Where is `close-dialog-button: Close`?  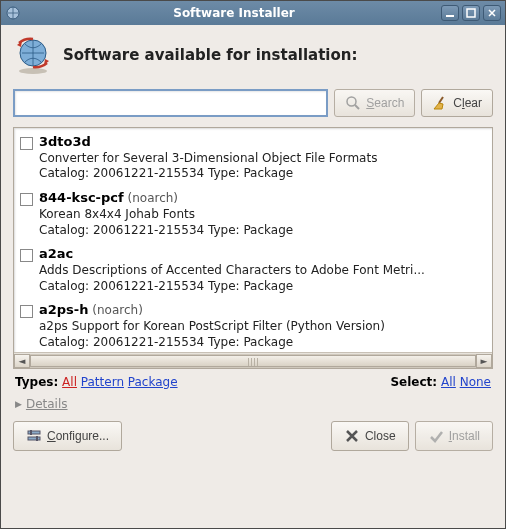
close-dialog-button: Close is located at coordinates (370, 436).